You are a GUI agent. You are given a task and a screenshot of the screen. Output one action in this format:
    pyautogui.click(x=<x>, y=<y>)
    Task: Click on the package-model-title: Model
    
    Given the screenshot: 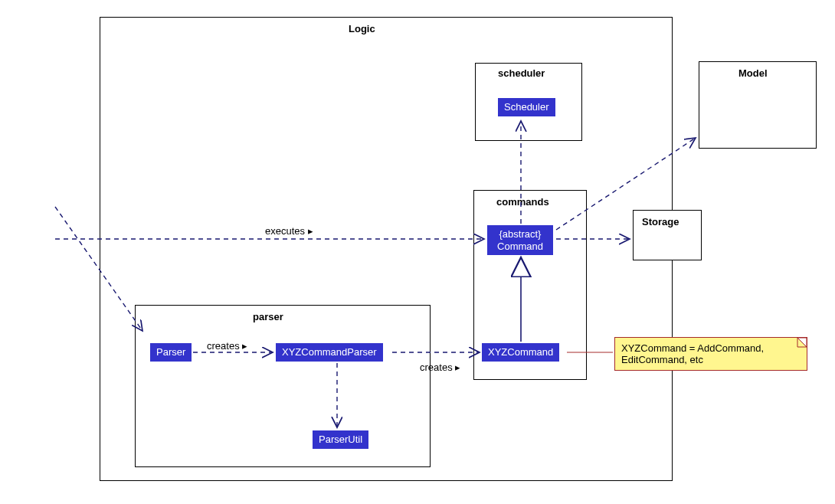 What is the action you would take?
    pyautogui.click(x=753, y=74)
    